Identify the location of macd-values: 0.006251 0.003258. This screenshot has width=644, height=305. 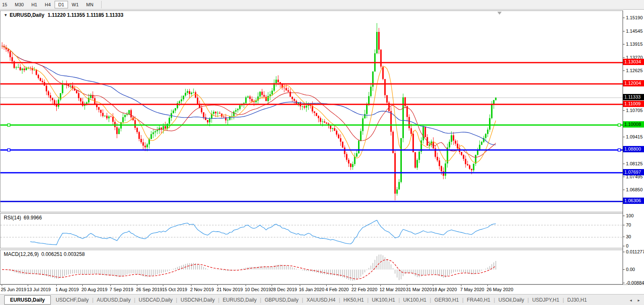
(63, 254).